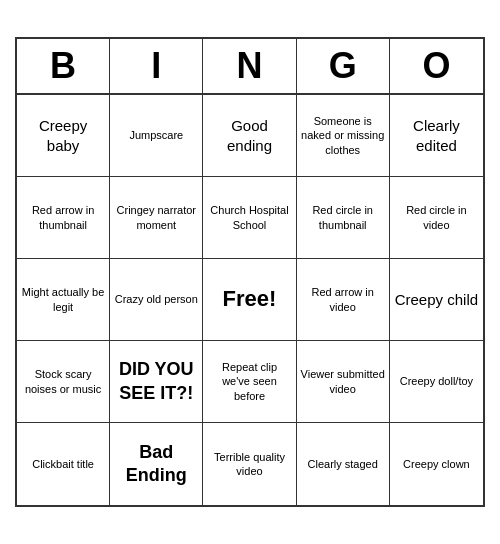  Describe the element at coordinates (156, 136) in the screenshot. I see `bingo-cell-1: Jumpscare` at that location.